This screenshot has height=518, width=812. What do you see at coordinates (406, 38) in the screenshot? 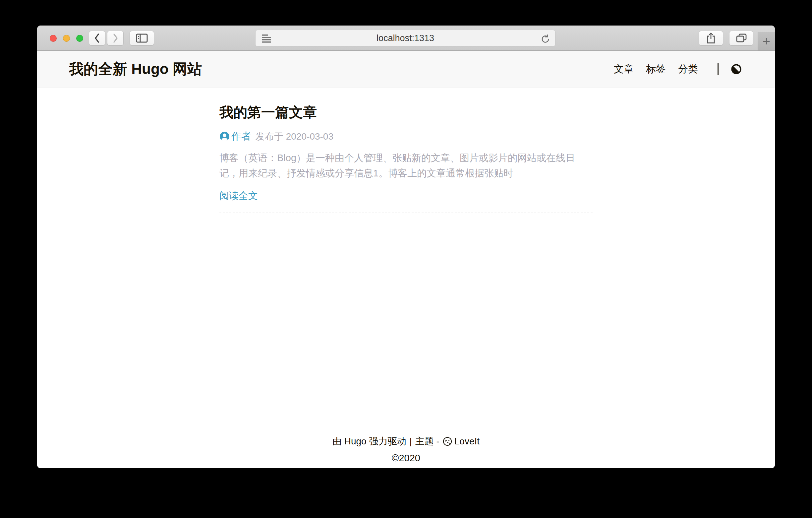
I see `browser-toolbar: localhost:1313` at bounding box center [406, 38].